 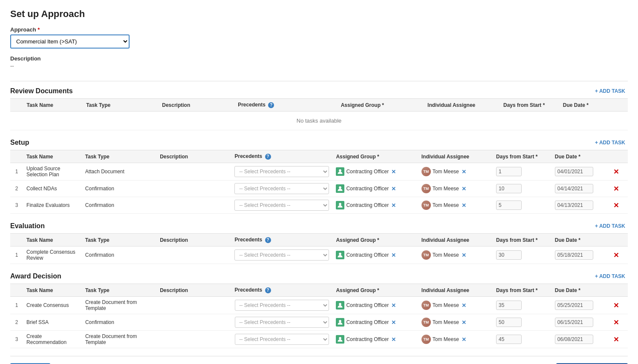 I want to click on description-value: --, so click(x=319, y=66).